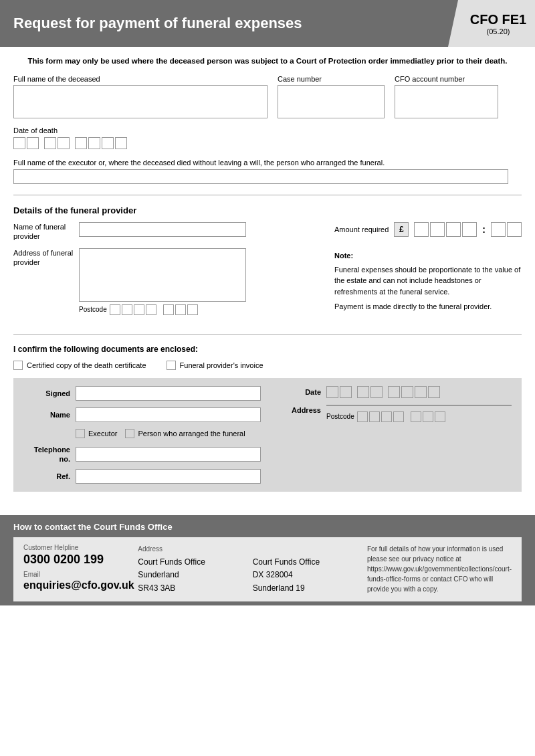  Describe the element at coordinates (80, 434) in the screenshot. I see `executor-checkbox` at that location.